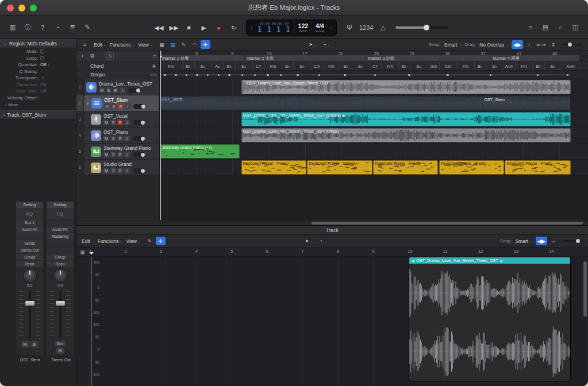 The image size is (588, 386). What do you see at coordinates (161, 136) in the screenshot?
I see `playhead` at bounding box center [161, 136].